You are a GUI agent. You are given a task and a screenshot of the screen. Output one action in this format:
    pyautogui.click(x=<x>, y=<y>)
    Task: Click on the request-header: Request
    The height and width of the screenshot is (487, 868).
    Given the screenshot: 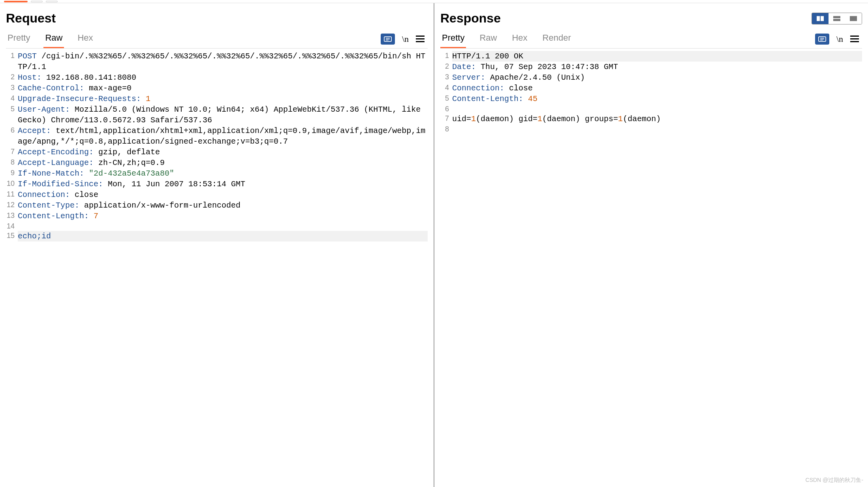 What is the action you would take?
    pyautogui.click(x=217, y=18)
    